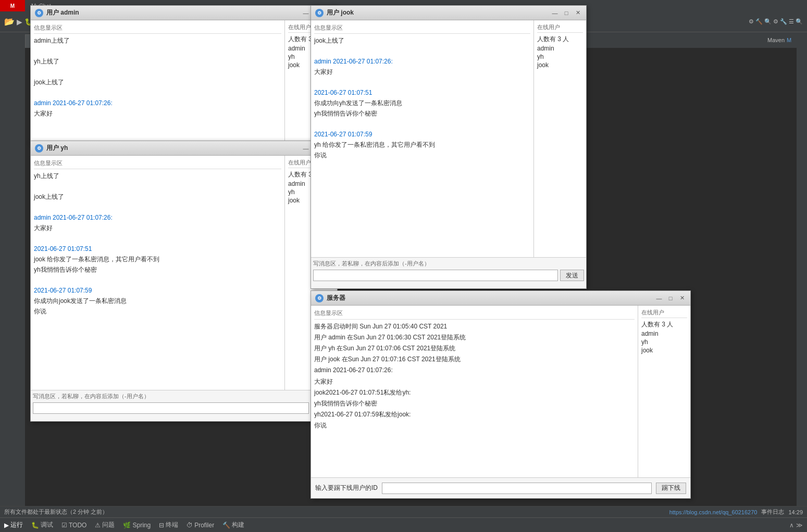  Describe the element at coordinates (792, 525) in the screenshot. I see `expand-up-icon: ∧` at that location.